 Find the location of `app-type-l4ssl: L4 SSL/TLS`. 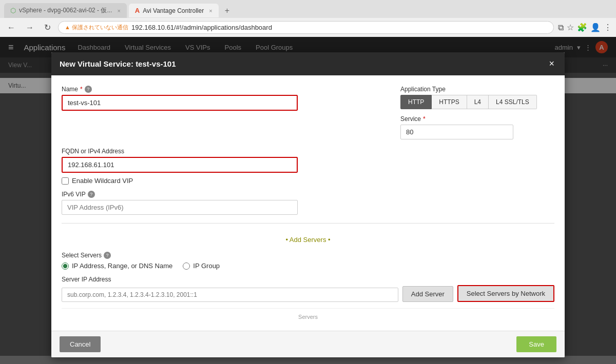

app-type-l4ssl: L4 SSL/TLS is located at coordinates (513, 102).